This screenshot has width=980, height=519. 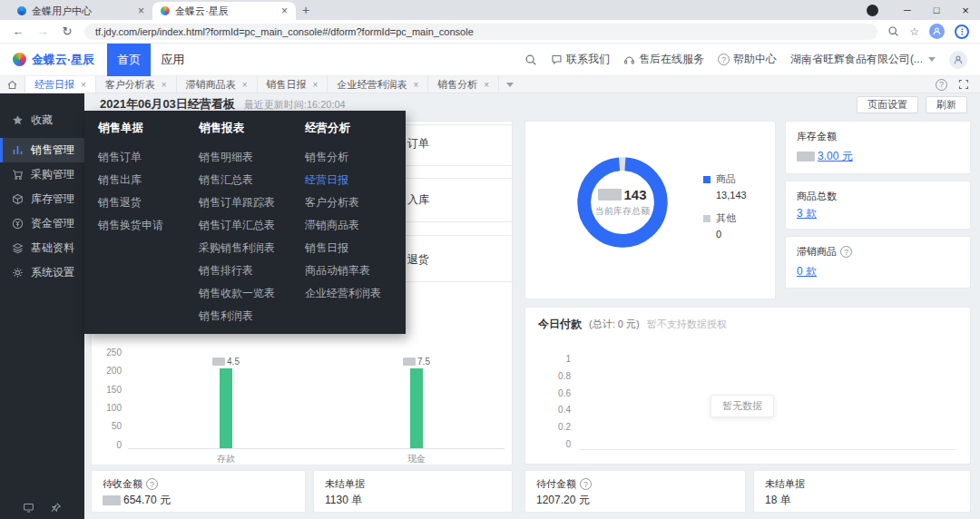 What do you see at coordinates (356, 225) in the screenshot?
I see `flyout-item: 滞销商品表` at bounding box center [356, 225].